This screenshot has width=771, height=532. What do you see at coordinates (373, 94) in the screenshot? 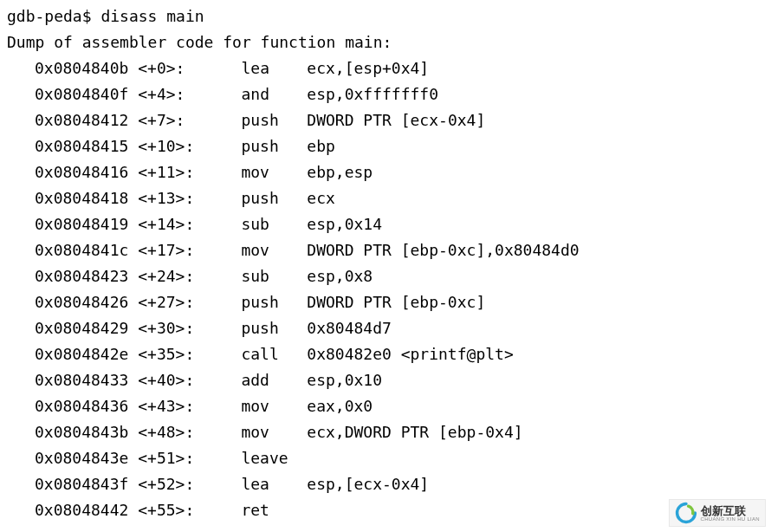
I see `asm-operands: esp,0xfffffff0` at bounding box center [373, 94].